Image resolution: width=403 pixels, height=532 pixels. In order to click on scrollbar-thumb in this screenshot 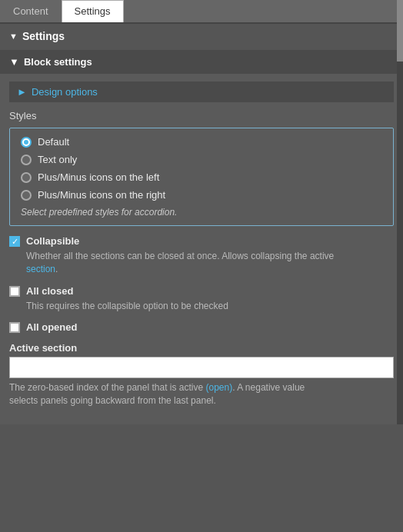, I will do `click(400, 31)`.